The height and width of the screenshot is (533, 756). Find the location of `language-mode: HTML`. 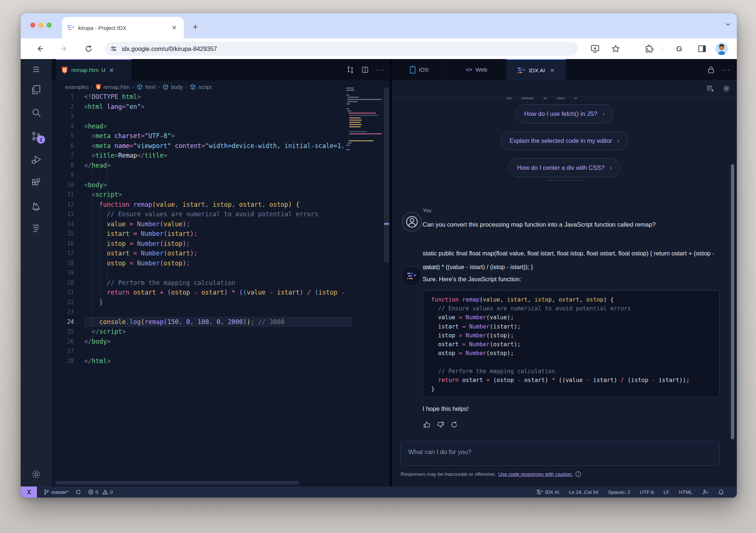

language-mode: HTML is located at coordinates (686, 492).